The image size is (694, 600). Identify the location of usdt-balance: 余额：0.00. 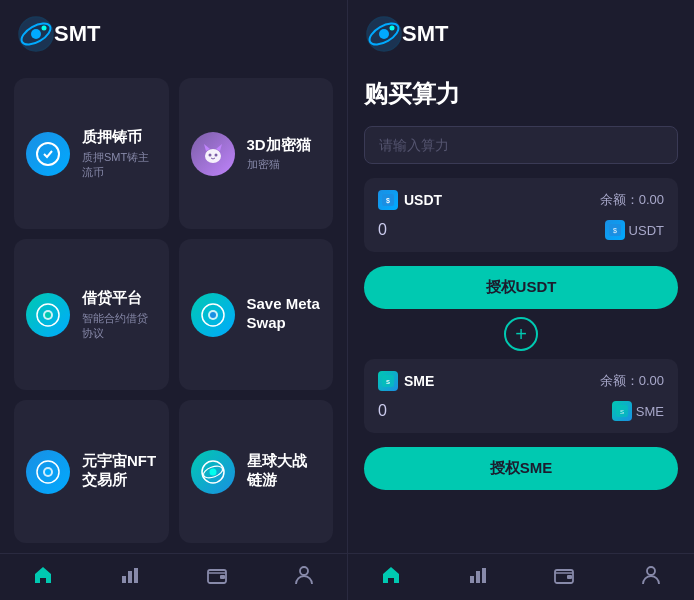
(632, 200).